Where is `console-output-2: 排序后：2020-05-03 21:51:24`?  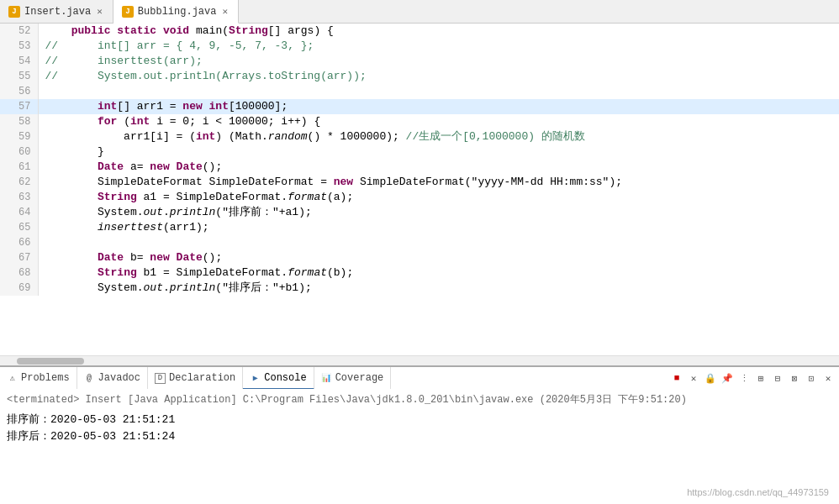
console-output-2: 排序后：2020-05-03 21:51:24 is located at coordinates (420, 437).